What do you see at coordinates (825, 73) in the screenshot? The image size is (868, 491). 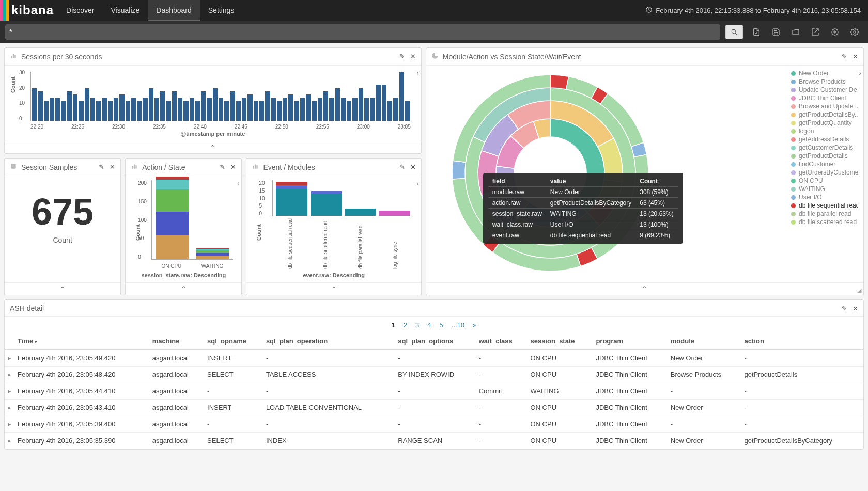 I see `legend-item: New Order` at bounding box center [825, 73].